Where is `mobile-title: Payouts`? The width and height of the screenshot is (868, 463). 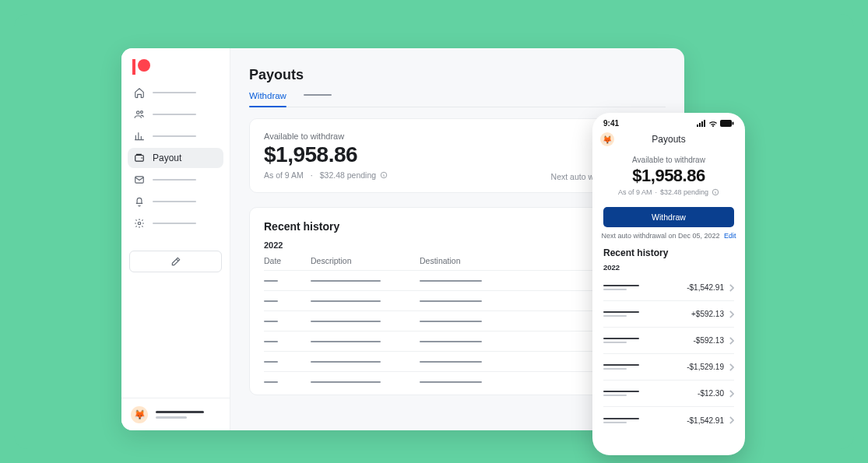 mobile-title: Payouts is located at coordinates (668, 139).